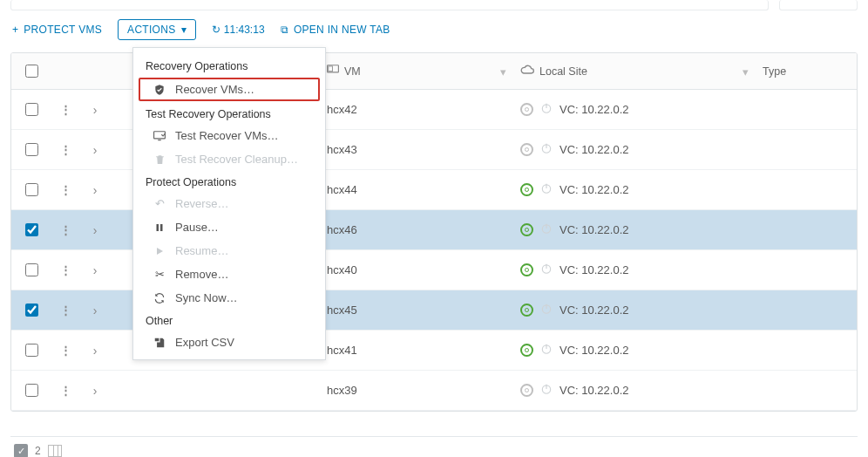 This screenshot has width=868, height=457. What do you see at coordinates (239, 30) in the screenshot?
I see `refresh-time: ↻ 11:43:13` at bounding box center [239, 30].